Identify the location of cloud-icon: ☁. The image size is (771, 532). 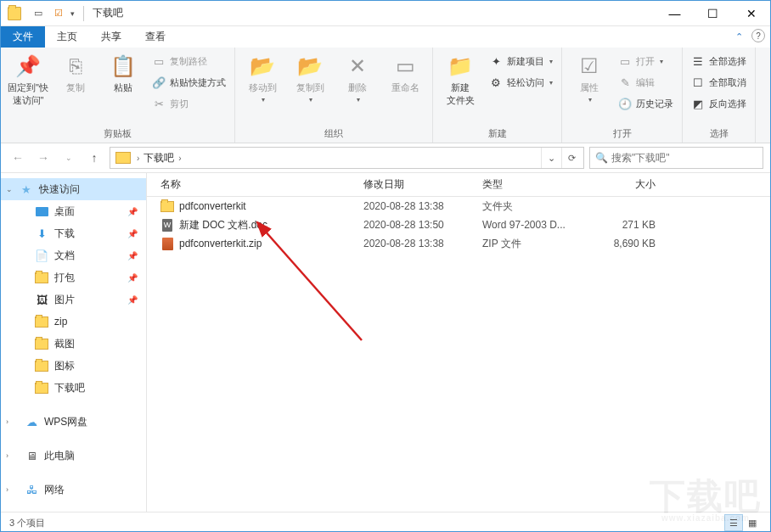
(31, 422).